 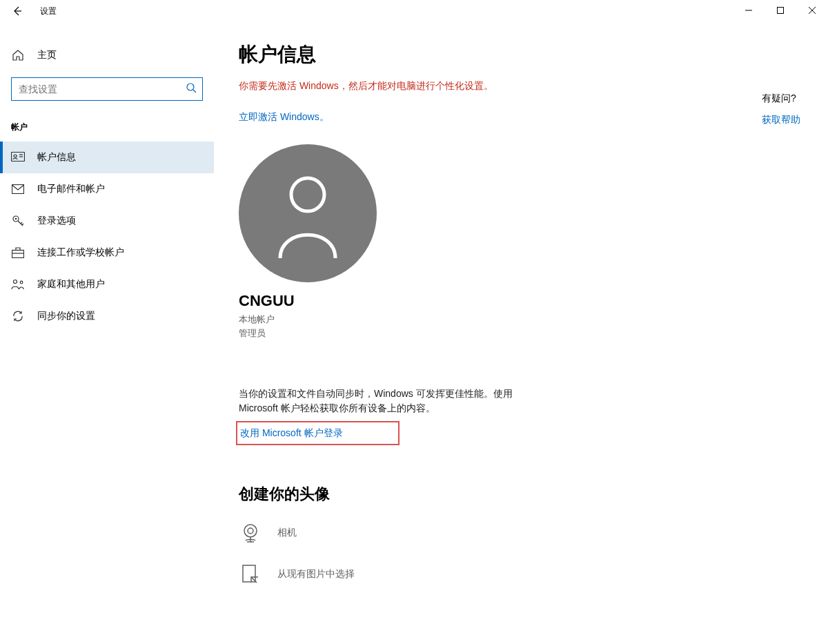 What do you see at coordinates (191, 89) in the screenshot?
I see `search-icon` at bounding box center [191, 89].